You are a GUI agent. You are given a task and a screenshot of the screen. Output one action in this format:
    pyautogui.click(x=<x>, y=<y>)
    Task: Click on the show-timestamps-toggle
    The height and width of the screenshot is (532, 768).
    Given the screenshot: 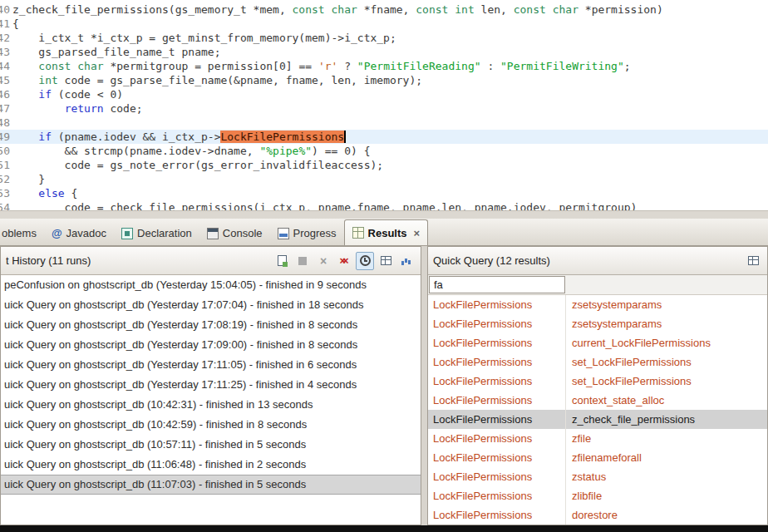 What is the action you would take?
    pyautogui.click(x=365, y=261)
    